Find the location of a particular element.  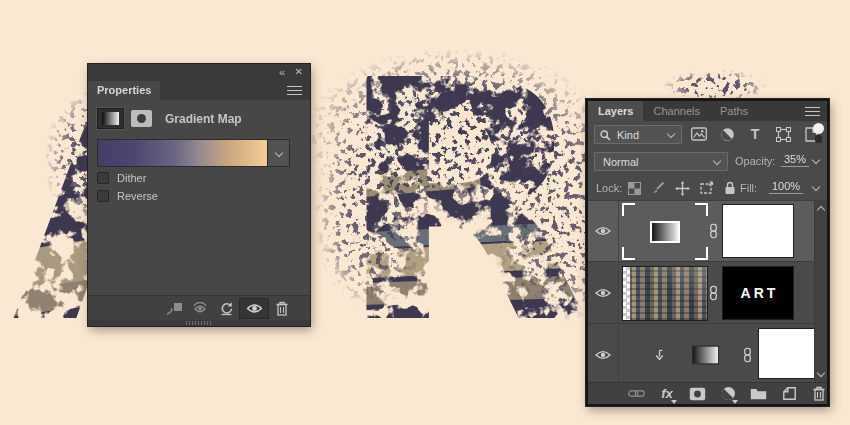

gradient-map-icon is located at coordinates (110, 118).